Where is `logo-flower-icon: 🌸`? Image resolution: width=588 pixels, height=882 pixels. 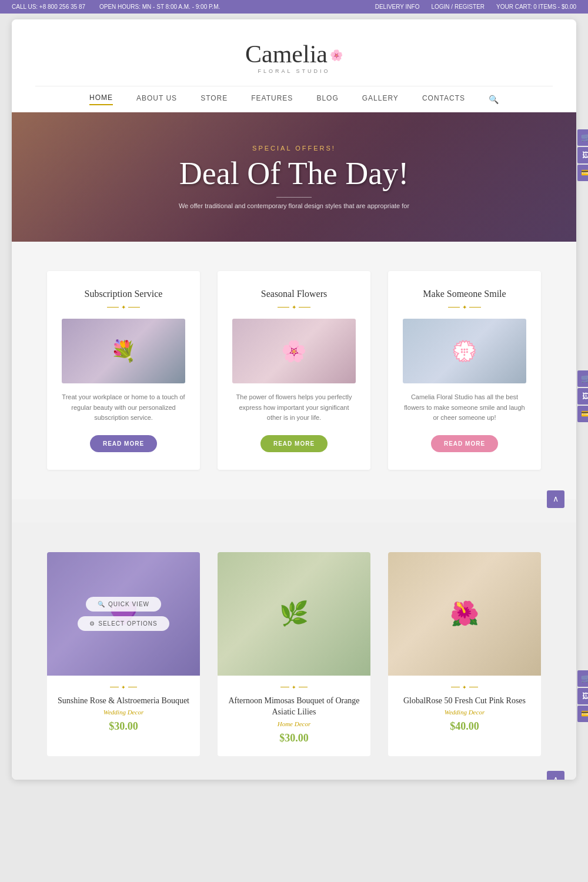
logo-flower-icon: 🌸 is located at coordinates (336, 55).